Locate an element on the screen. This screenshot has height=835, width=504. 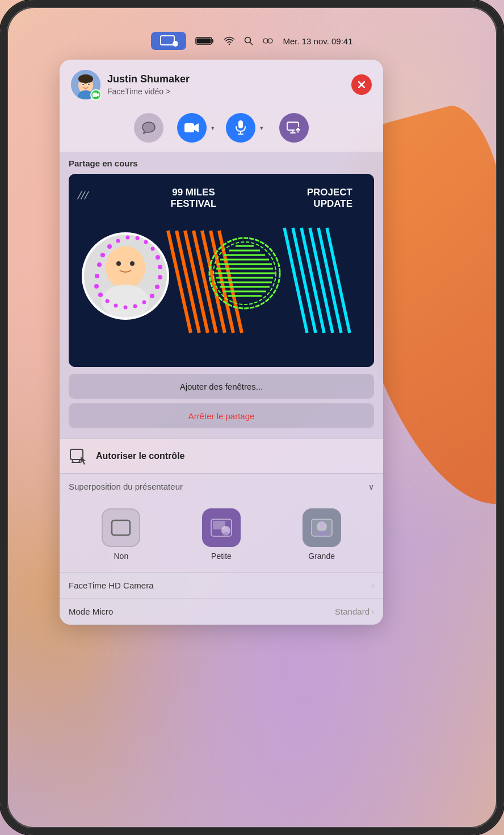
allow-control-label: Autoriser le contrôle is located at coordinates (140, 456).